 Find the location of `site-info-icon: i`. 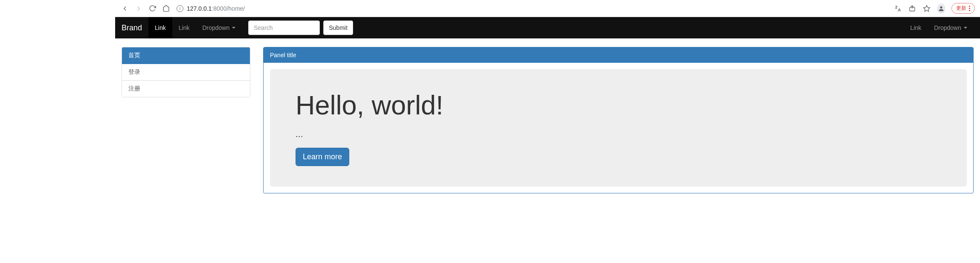

site-info-icon: i is located at coordinates (180, 9).